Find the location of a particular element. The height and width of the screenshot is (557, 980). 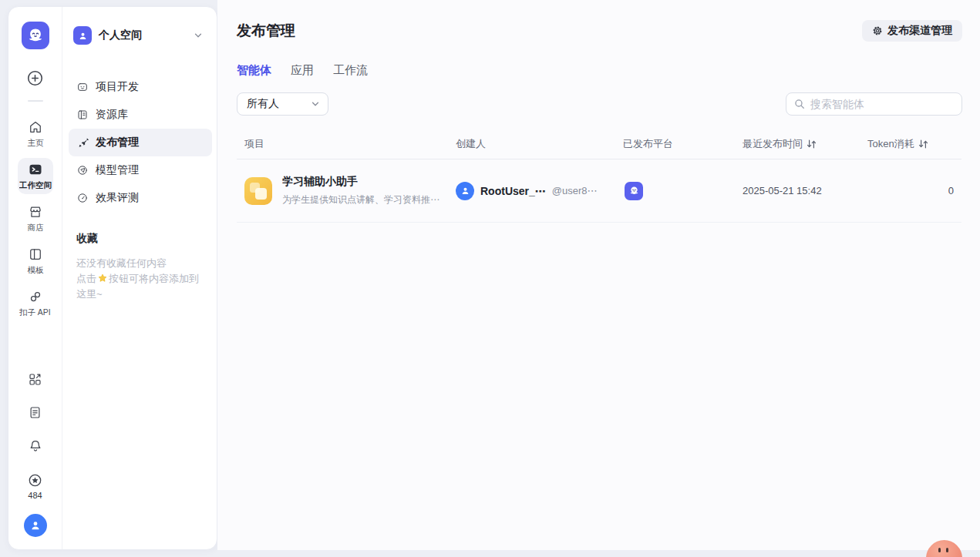

sidebar-item-project-dev: 项目开发 is located at coordinates (140, 87).